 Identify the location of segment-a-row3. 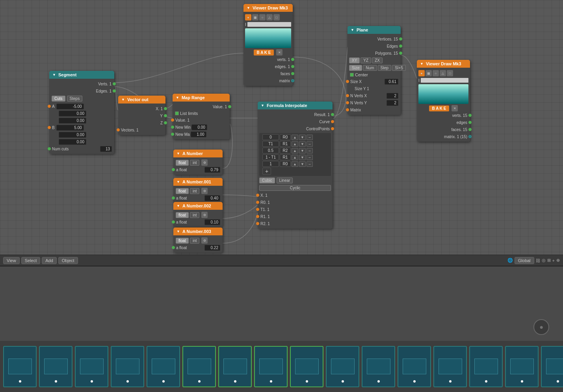
(82, 120).